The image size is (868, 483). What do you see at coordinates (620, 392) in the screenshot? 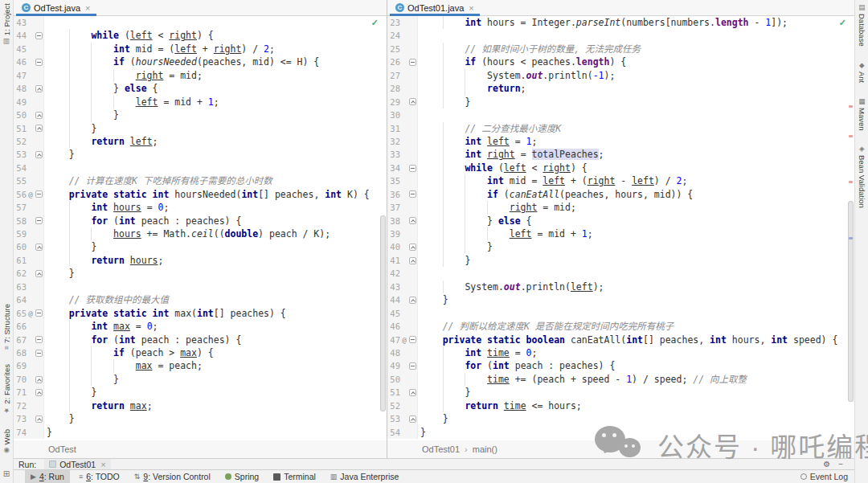
I see `code-line: 51}` at bounding box center [620, 392].